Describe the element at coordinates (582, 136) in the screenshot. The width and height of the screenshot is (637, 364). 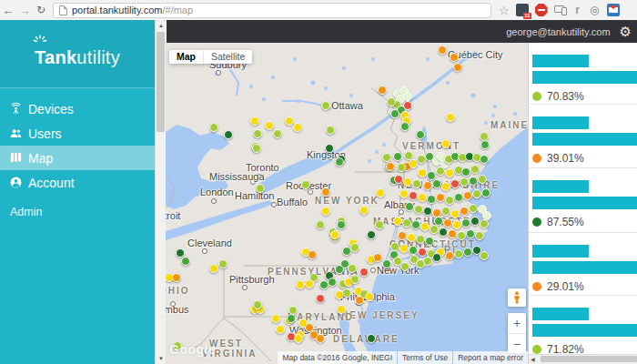
I see `device-row: 39.01%` at that location.